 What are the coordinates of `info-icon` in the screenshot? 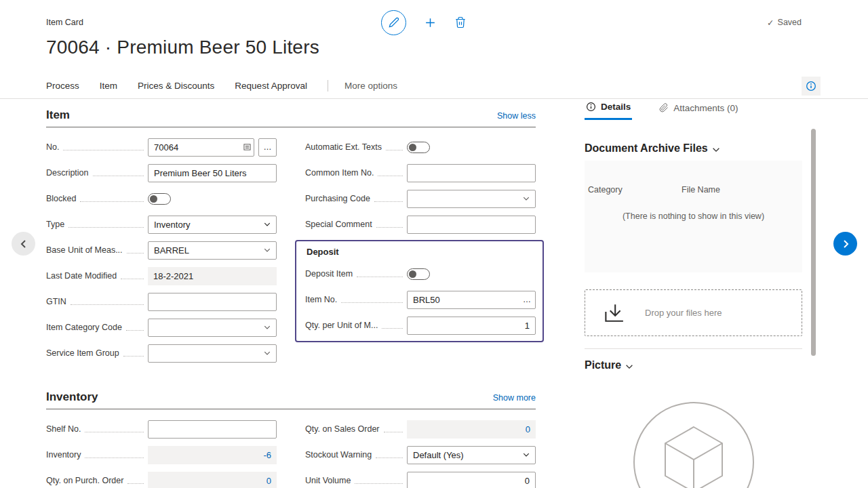 It's located at (591, 107).